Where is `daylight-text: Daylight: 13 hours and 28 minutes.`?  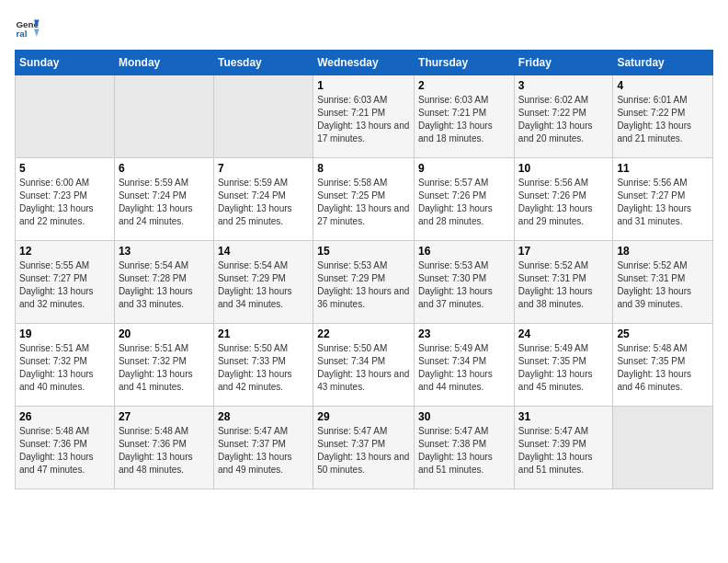 daylight-text: Daylight: 13 hours and 28 minutes. is located at coordinates (456, 215).